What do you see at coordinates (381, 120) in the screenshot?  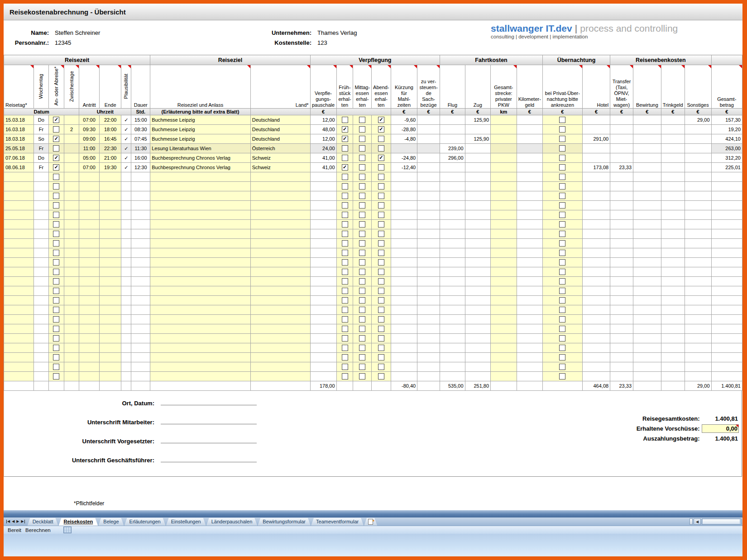 I see `cell-abend: ✓` at bounding box center [381, 120].